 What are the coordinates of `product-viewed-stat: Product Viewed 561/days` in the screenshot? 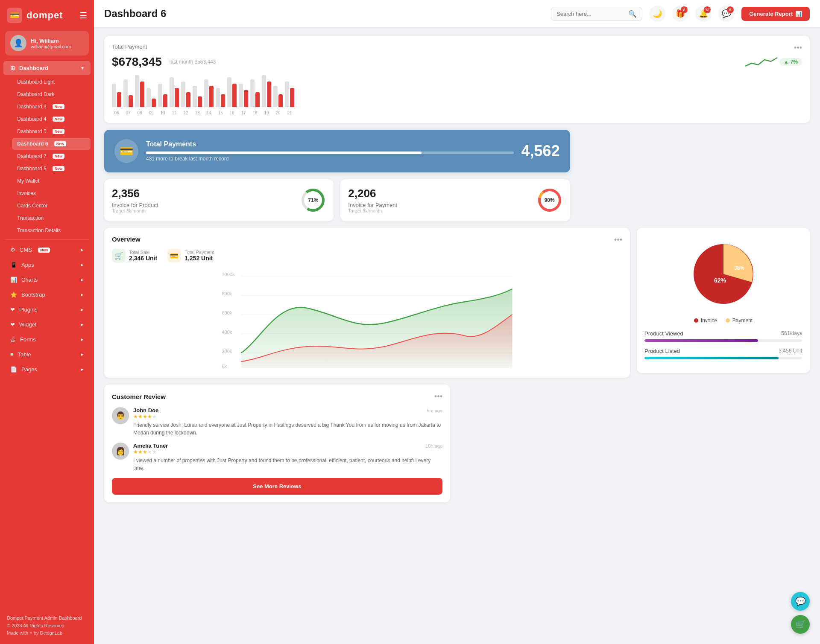 It's located at (723, 336).